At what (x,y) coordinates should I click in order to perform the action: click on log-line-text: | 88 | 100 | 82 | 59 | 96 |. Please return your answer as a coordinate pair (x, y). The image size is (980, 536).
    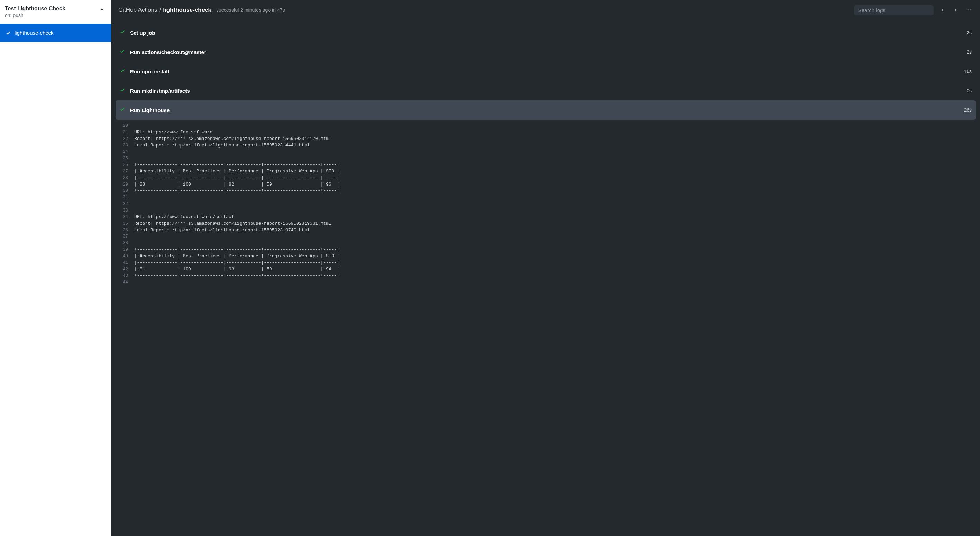
    Looking at the image, I should click on (237, 185).